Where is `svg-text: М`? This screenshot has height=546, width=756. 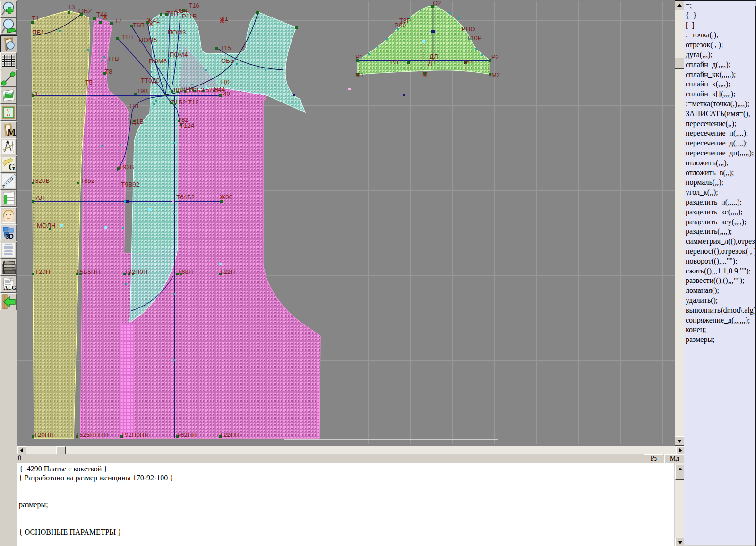 svg-text: М is located at coordinates (425, 75).